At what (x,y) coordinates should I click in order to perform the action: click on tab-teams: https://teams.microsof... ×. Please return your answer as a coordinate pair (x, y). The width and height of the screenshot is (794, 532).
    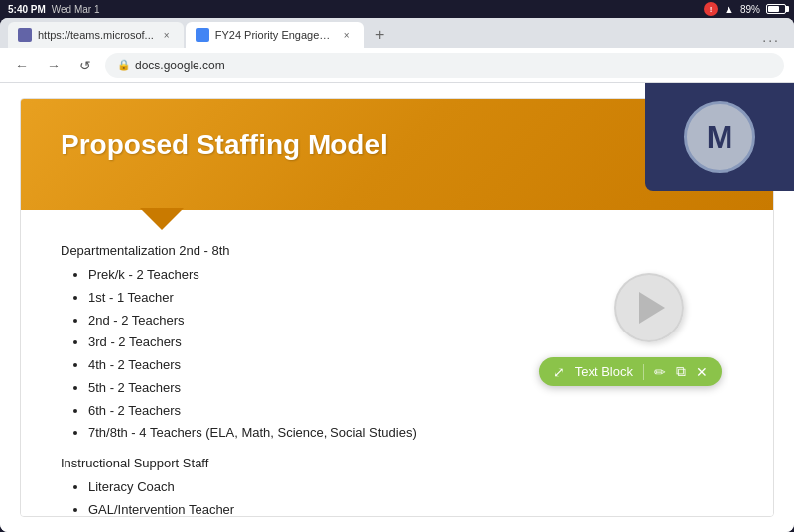
    Looking at the image, I should click on (95, 35).